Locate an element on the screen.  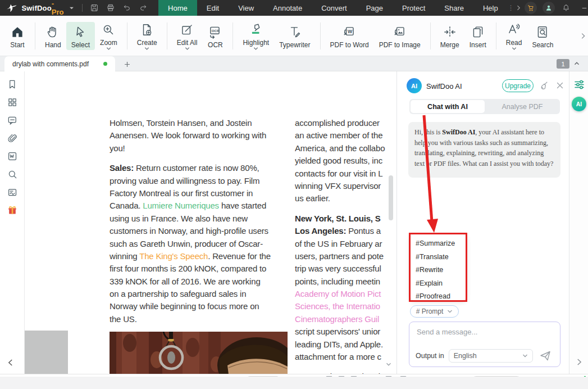
save-button is located at coordinates (94, 8).